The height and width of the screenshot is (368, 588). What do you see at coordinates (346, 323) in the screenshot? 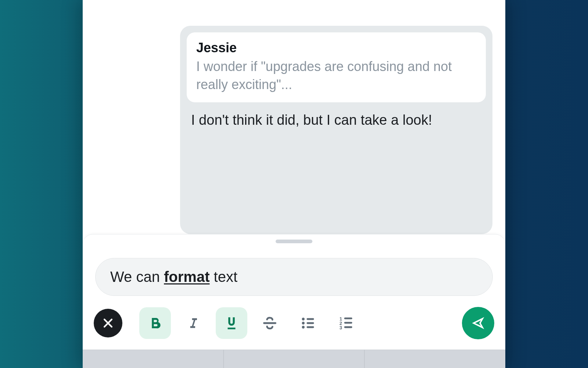
I see `numbered-list-button: 123` at bounding box center [346, 323].